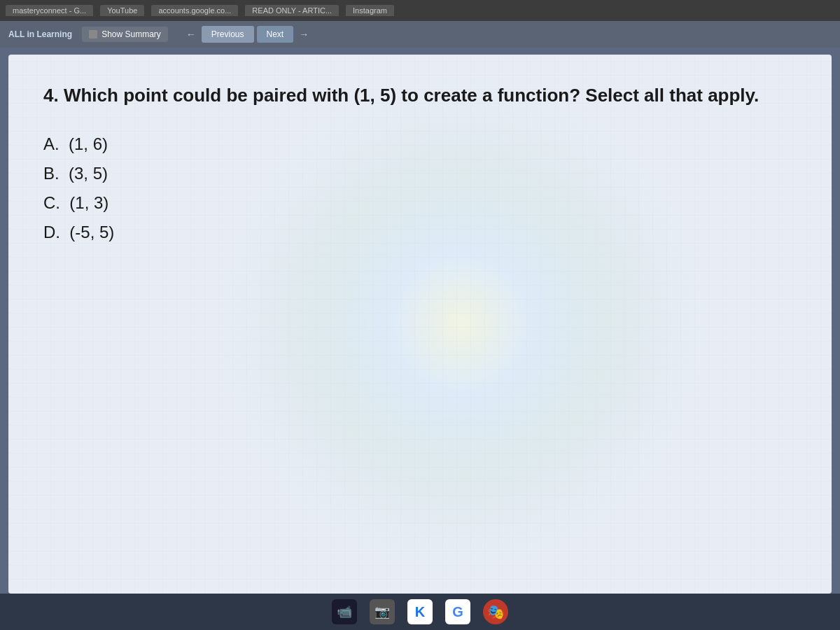 Image resolution: width=840 pixels, height=630 pixels. I want to click on option-d: D. (-5, 5), so click(420, 232).